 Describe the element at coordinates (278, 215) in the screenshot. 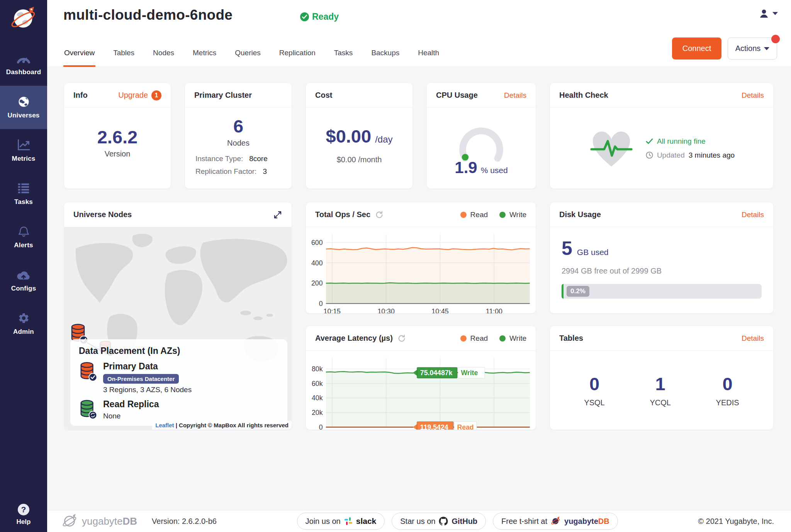

I see `expand-icon` at that location.